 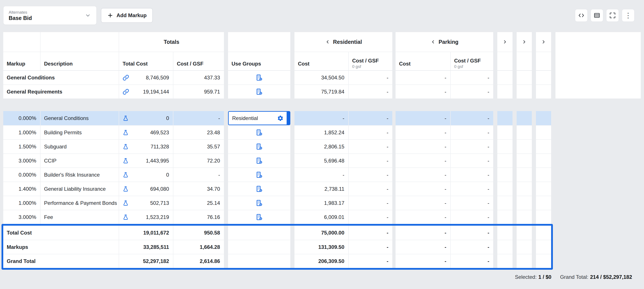 I want to click on total-cost-cell: 711,328, so click(x=146, y=146).